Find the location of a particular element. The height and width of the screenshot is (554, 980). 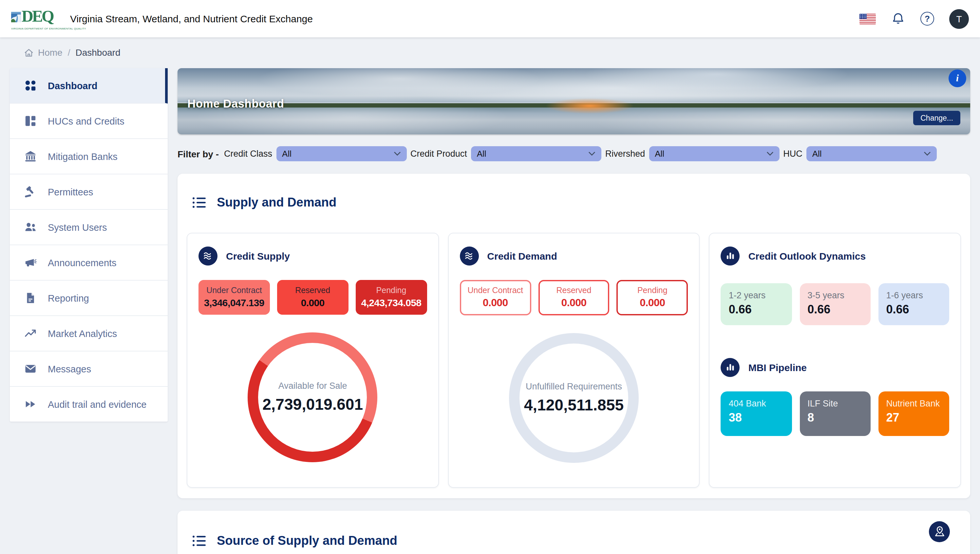

credit-demand-title: Credit Demand is located at coordinates (522, 256).